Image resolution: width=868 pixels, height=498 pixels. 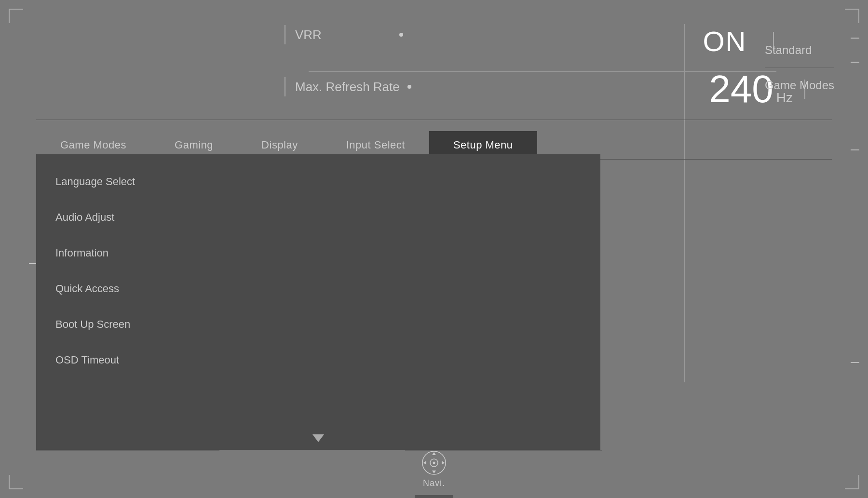 What do you see at coordinates (725, 41) in the screenshot?
I see `vrr-value: ON` at bounding box center [725, 41].